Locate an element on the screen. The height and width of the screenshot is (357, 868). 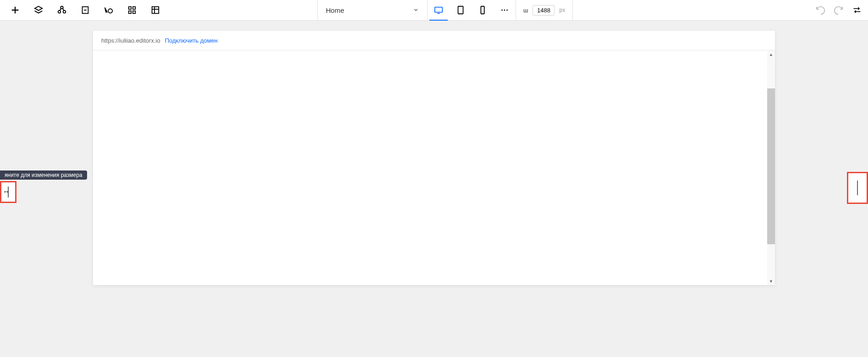
layers-icon is located at coordinates (38, 10).